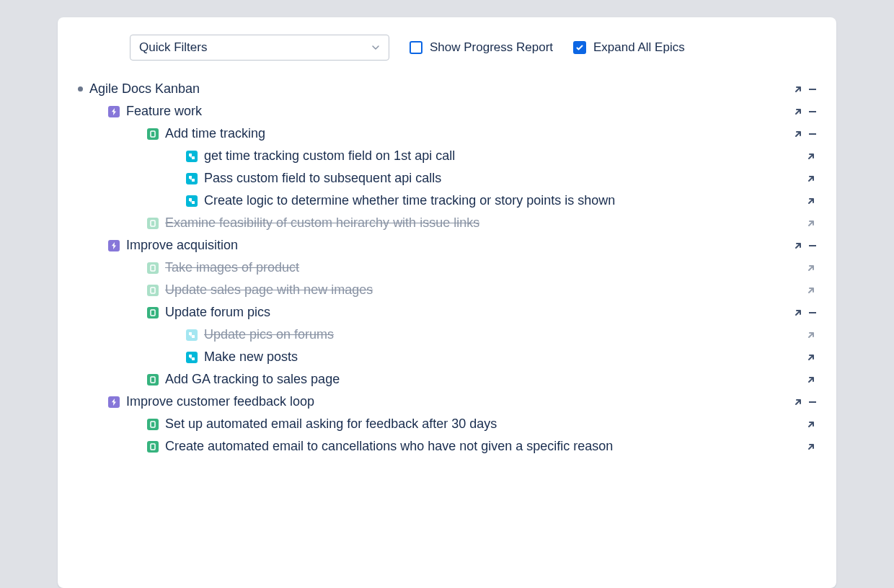 This screenshot has height=588, width=894. Describe the element at coordinates (331, 424) in the screenshot. I see `tree-row-label: Set up automated email asking for feedba…` at that location.